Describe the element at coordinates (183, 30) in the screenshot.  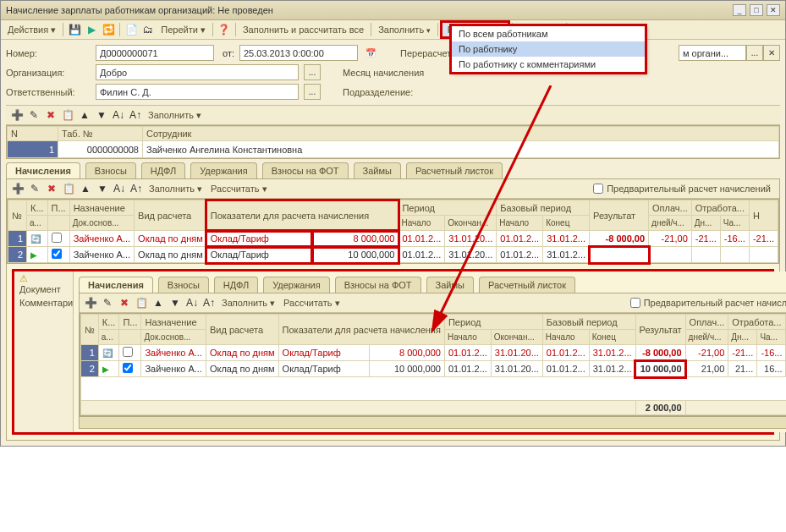
I see `goto-menu: Перейти ▾` at that location.